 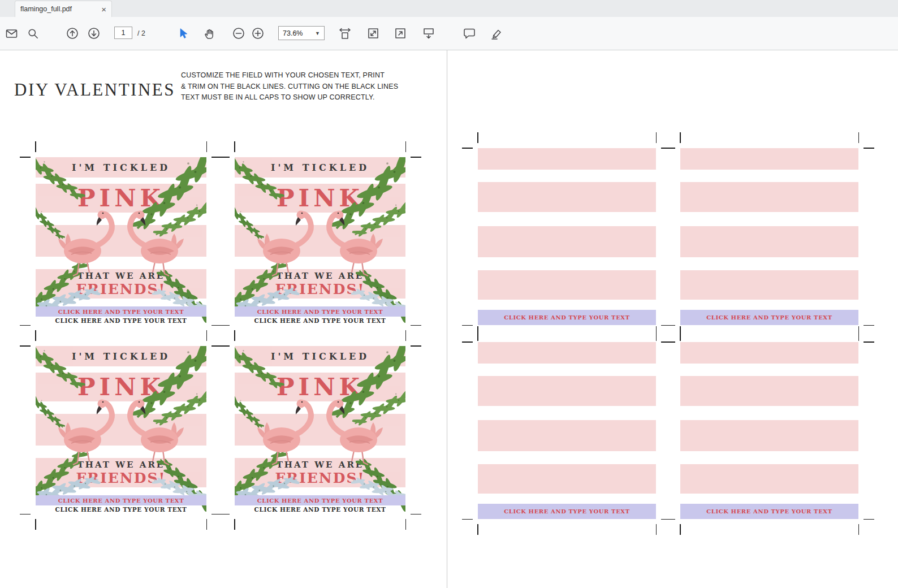 I want to click on instructions-text: CUSTOMIZE THE FIELD WITH YOUR CHOSEN TEX…, so click(x=300, y=87).